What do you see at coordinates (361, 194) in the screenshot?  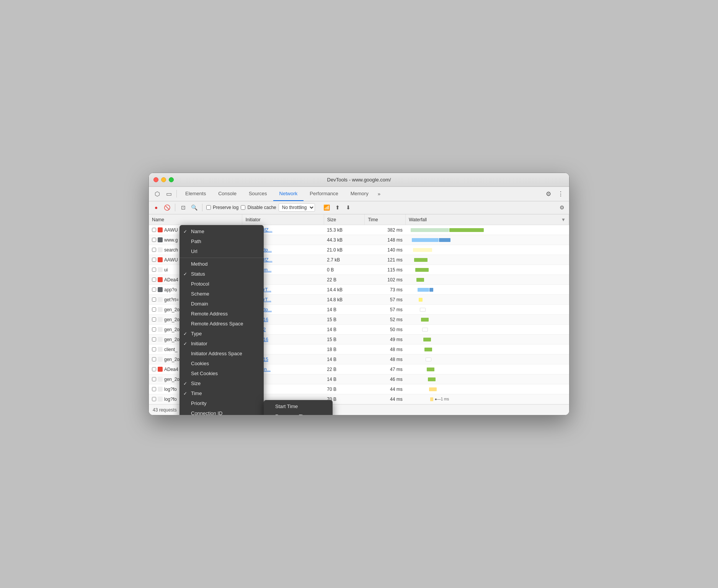 I see `main-tabs: Elements Console Sources Network Perform…` at bounding box center [361, 194].